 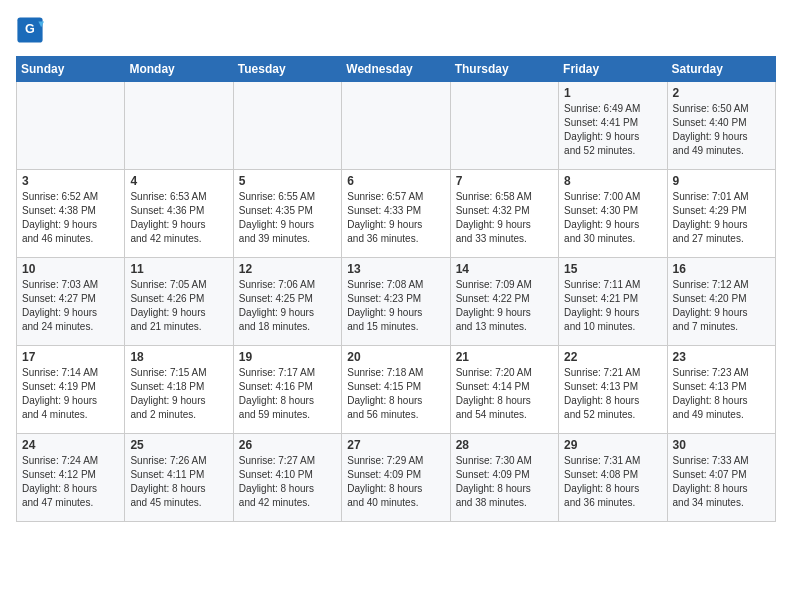 What do you see at coordinates (612, 357) in the screenshot?
I see `day-number: 22` at bounding box center [612, 357].